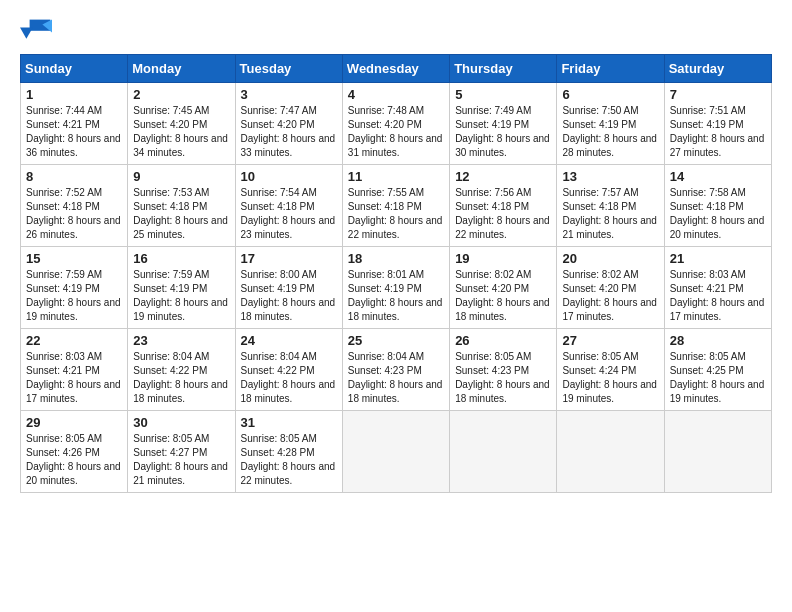  What do you see at coordinates (396, 288) in the screenshot?
I see `calendar-cell: 18Sunrise: 8:01 AMSunset: 4:19 PMDayligh…` at bounding box center [396, 288].